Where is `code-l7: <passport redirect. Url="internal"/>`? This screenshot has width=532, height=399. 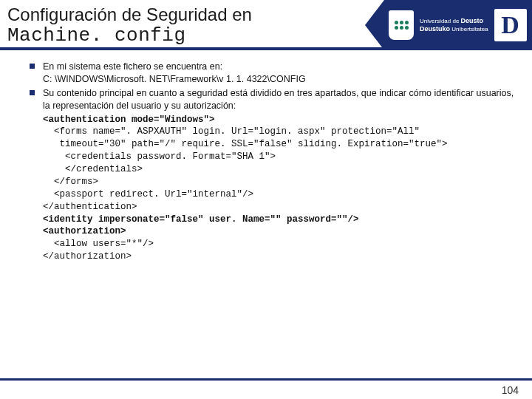 code-l7: <passport redirect. Url="internal"/> is located at coordinates (148, 194).